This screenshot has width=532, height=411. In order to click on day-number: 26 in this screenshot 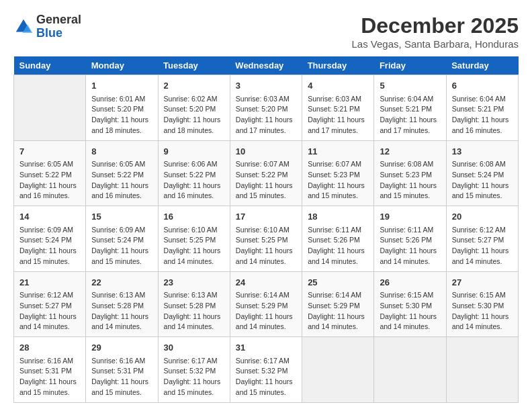, I will do `click(410, 283)`.